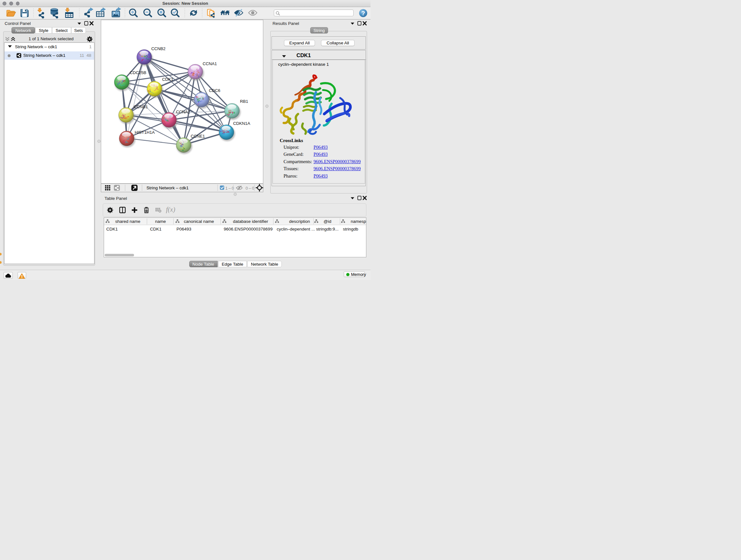 The width and height of the screenshot is (741, 560). What do you see at coordinates (244, 101) in the screenshot?
I see `svg-text: RB1` at bounding box center [244, 101].